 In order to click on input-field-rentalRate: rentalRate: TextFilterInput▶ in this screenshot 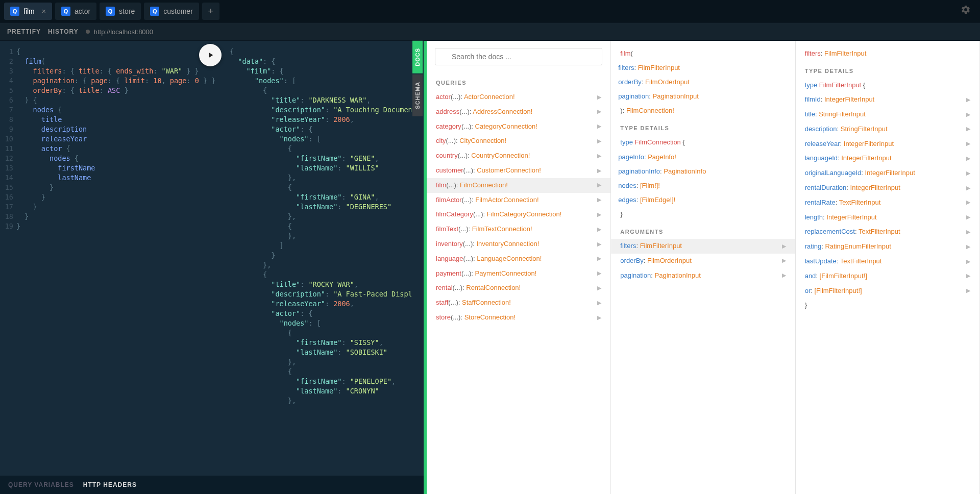, I will do `click(888, 203)`.